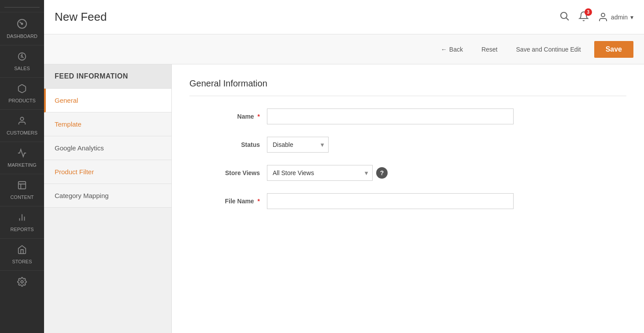  What do you see at coordinates (490, 49) in the screenshot?
I see `reset-button: Reset` at bounding box center [490, 49].